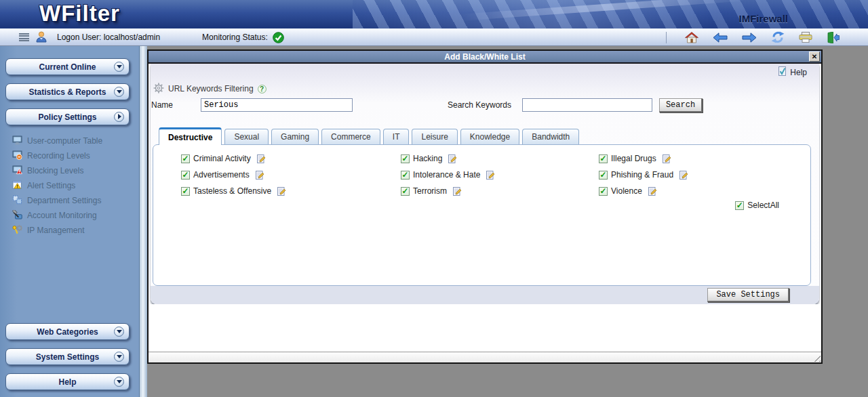 Image resolution: width=868 pixels, height=397 pixels. Describe the element at coordinates (806, 37) in the screenshot. I see `print-icon` at that location.